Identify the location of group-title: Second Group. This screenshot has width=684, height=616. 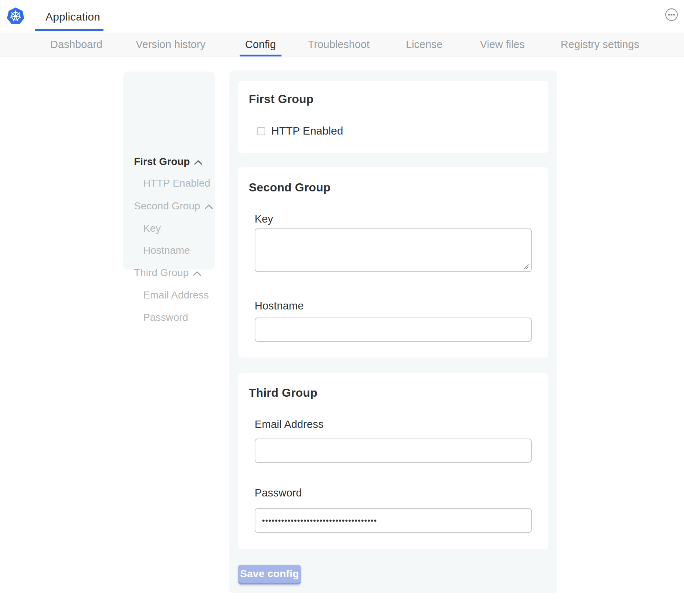
(290, 188).